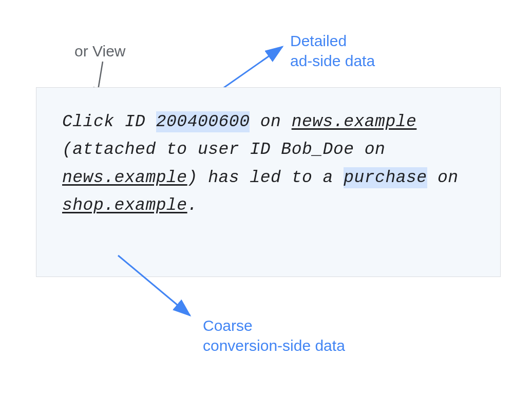 This screenshot has height=395, width=532. I want to click on annotation-coarse-line2: conversion-side data, so click(274, 346).